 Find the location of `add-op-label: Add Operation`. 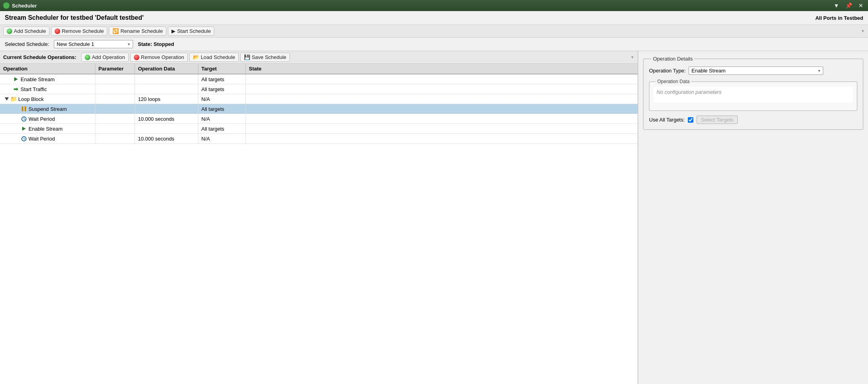

add-op-label: Add Operation is located at coordinates (108, 57).